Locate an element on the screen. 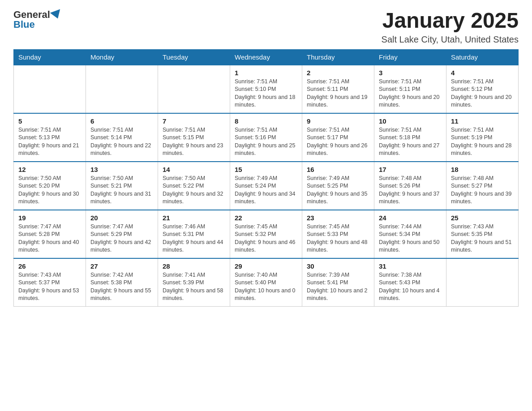 This screenshot has height=411, width=532. logo-area: General Blue is located at coordinates (38, 20).